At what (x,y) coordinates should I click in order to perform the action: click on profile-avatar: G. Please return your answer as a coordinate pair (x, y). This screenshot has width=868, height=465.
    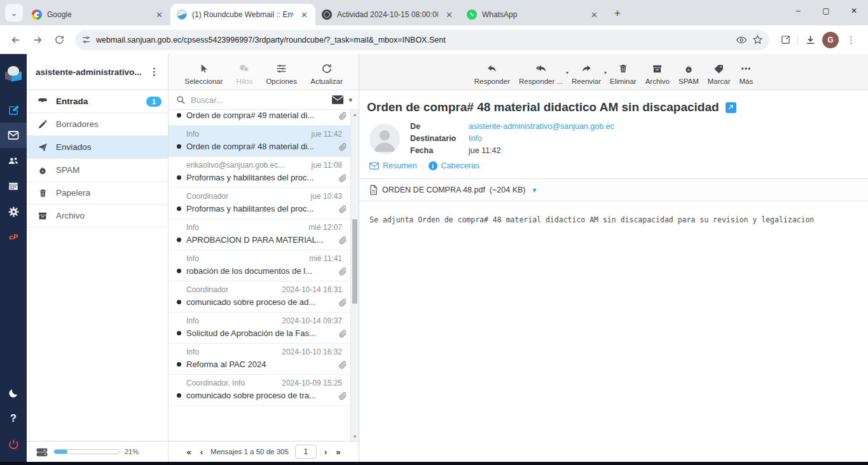
    Looking at the image, I should click on (830, 40).